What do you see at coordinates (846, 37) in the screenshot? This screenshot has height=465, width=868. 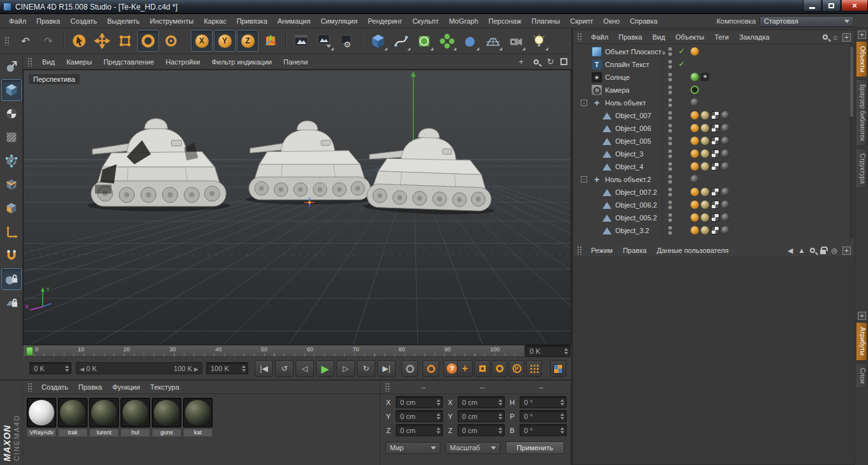 I see `panel-menu-icon: +` at bounding box center [846, 37].